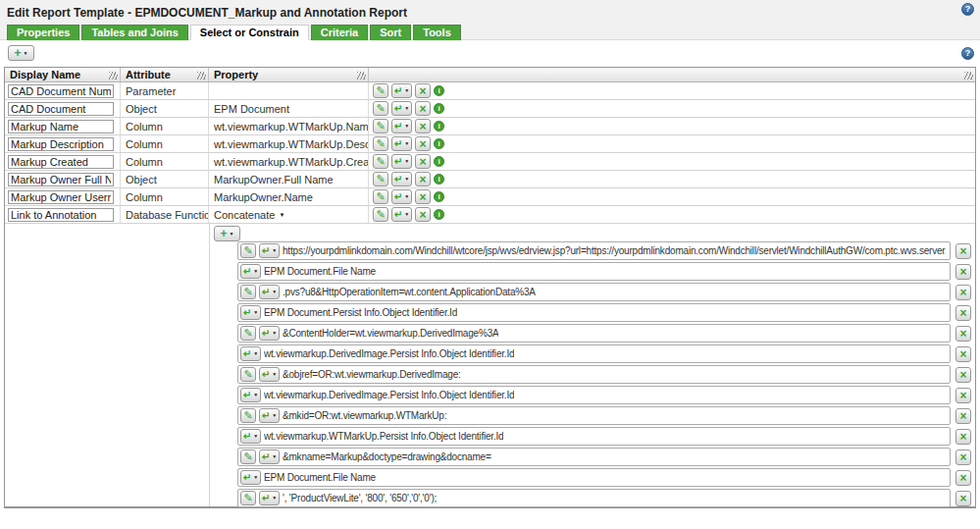 This screenshot has width=980, height=529. Describe the element at coordinates (249, 32) in the screenshot. I see `tab-select-or-constrain: Select or Constrain` at that location.